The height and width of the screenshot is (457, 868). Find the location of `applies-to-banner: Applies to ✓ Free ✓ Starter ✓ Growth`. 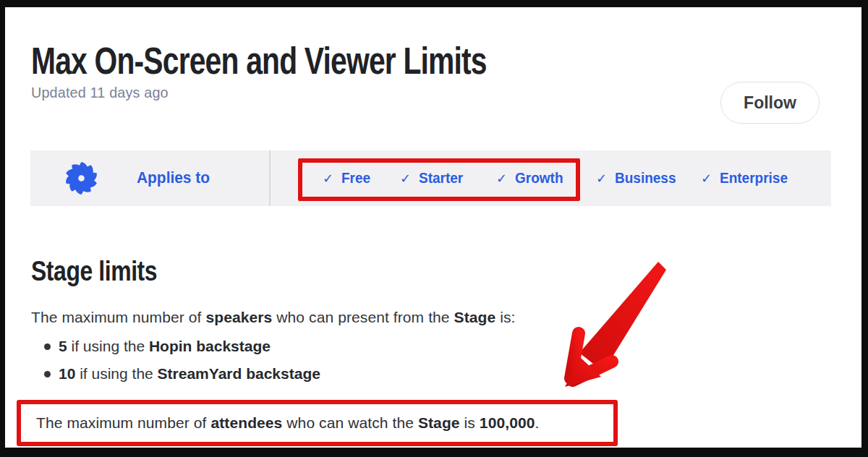

applies-to-banner: Applies to ✓ Free ✓ Starter ✓ Growth is located at coordinates (431, 178).